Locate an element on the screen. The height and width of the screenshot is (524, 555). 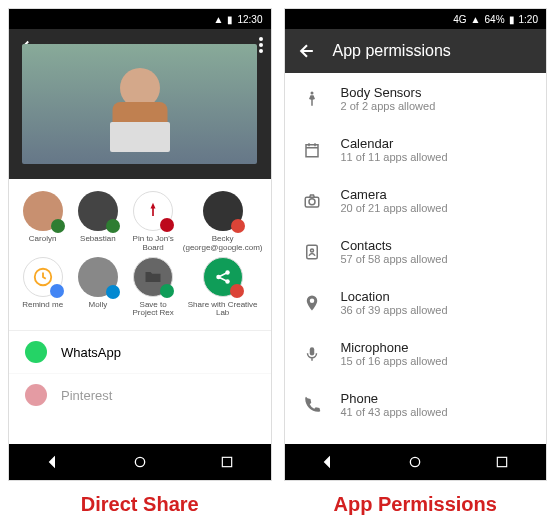
app-name: Pinterest is located at coordinates (86, 396).